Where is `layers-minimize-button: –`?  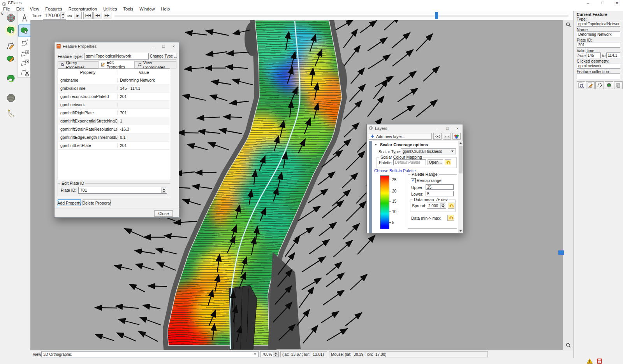
layers-minimize-button: – is located at coordinates (437, 128).